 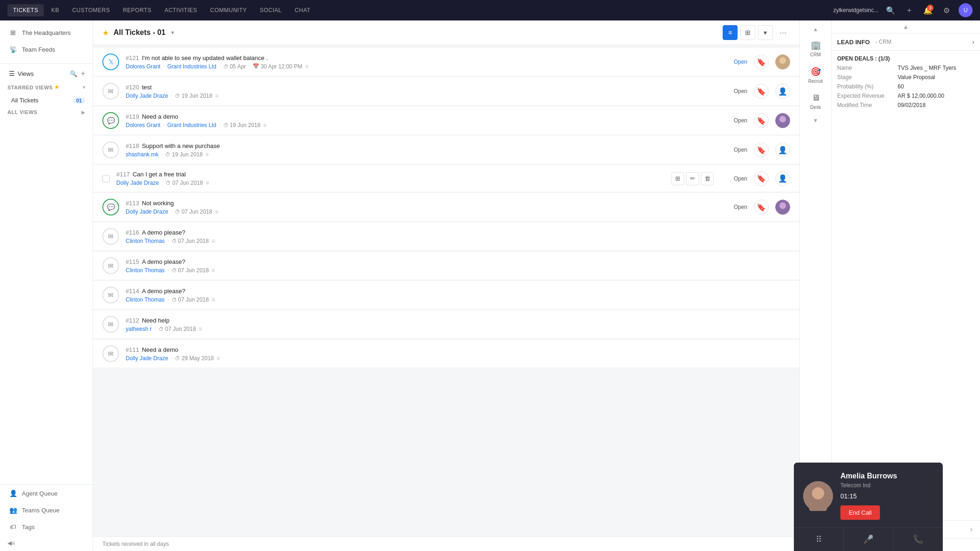 I want to click on float-nav-desk: 🖥 Desk, so click(x=815, y=101).